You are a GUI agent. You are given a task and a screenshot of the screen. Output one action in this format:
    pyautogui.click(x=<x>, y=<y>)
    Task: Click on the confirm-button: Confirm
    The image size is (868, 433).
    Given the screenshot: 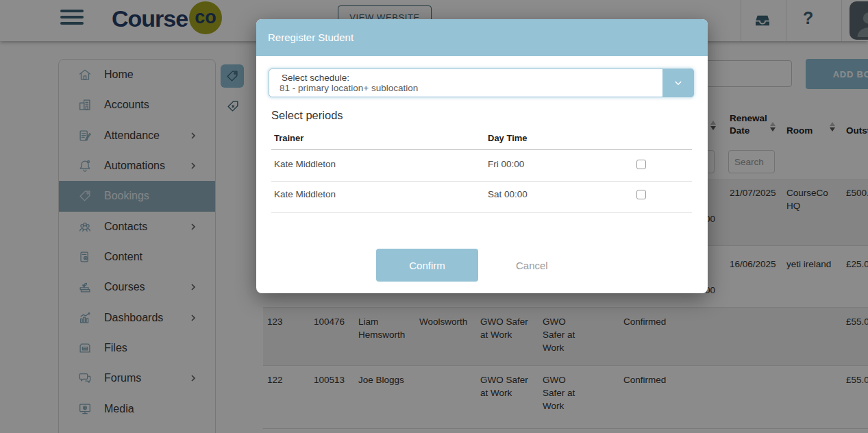 What is the action you would take?
    pyautogui.click(x=427, y=265)
    